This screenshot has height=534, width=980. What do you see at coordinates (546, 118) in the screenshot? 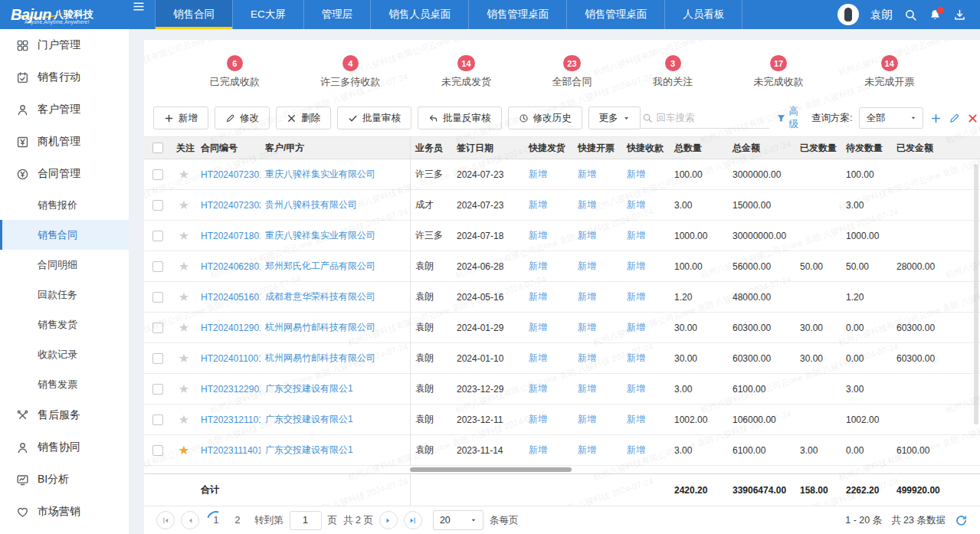
I see `edit-history-button: 修改历史` at bounding box center [546, 118].